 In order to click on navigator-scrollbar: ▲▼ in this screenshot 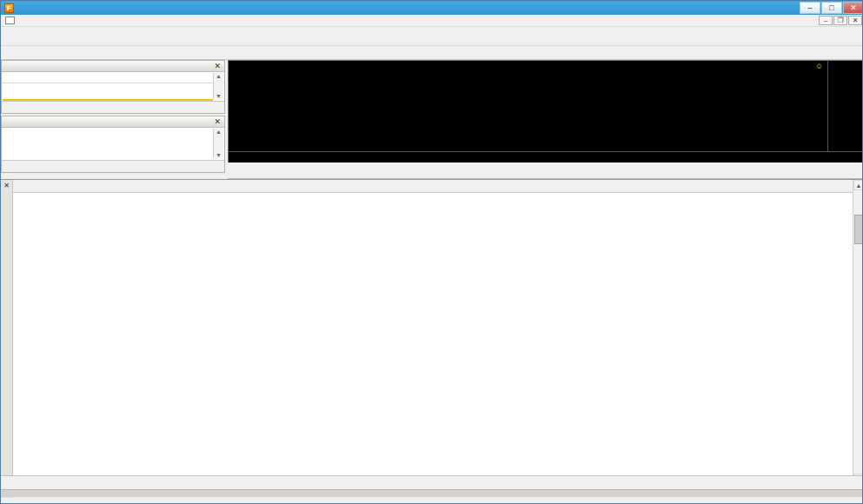, I will do `click(218, 143)`.